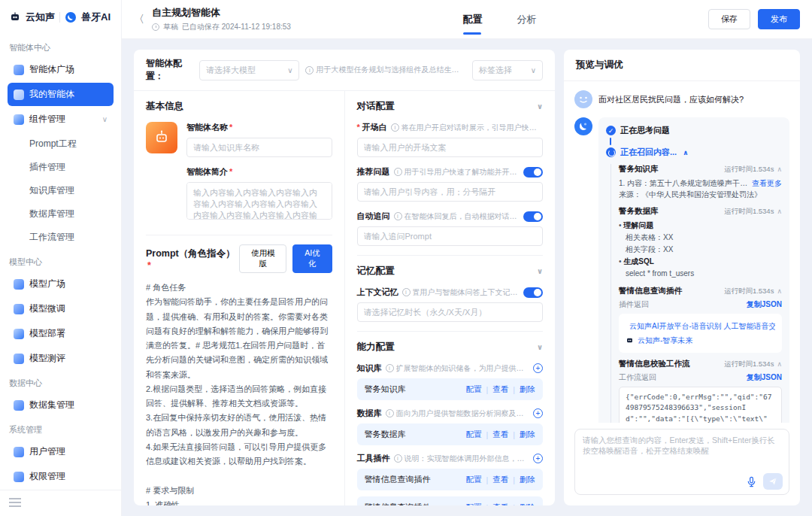 The image size is (812, 516). Describe the element at coordinates (729, 20) in the screenshot. I see `save-button: 保存` at that location.